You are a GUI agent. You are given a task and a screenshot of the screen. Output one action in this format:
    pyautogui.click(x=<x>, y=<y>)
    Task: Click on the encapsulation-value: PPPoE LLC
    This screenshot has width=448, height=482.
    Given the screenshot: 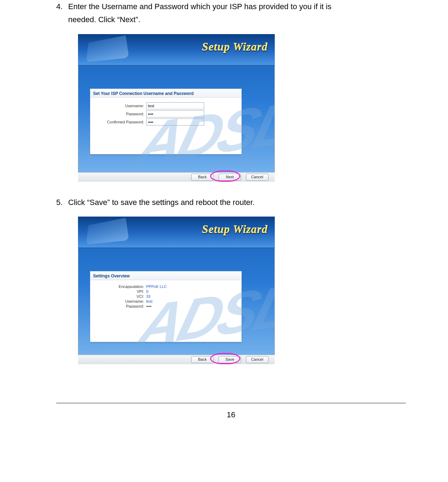 What is the action you would take?
    pyautogui.click(x=157, y=287)
    